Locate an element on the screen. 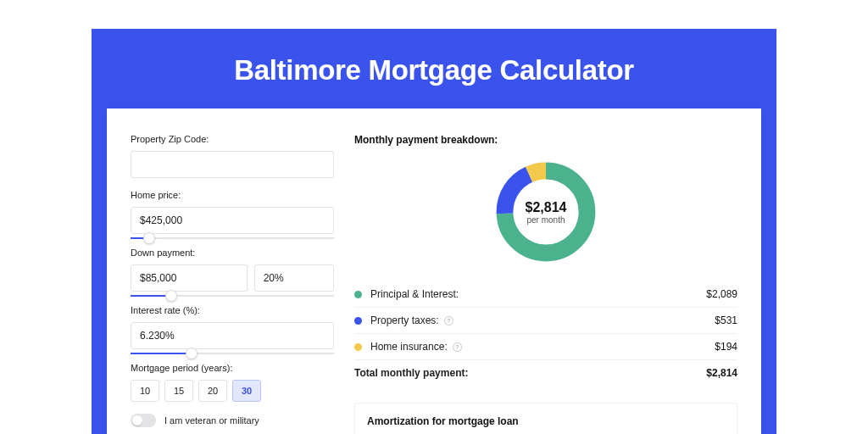 Image resolution: width=868 pixels, height=434 pixels. zip-input is located at coordinates (232, 164).